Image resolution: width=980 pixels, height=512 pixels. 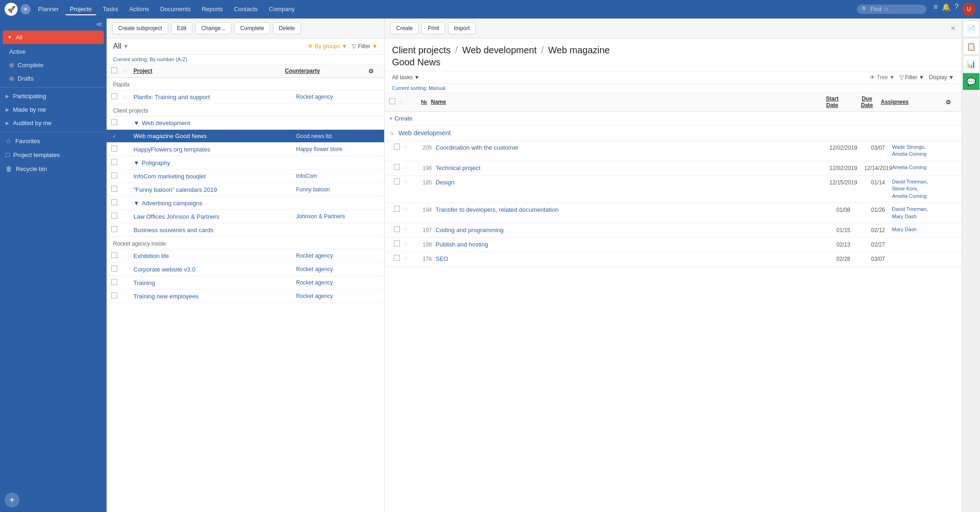 What do you see at coordinates (282, 9) in the screenshot?
I see `nav-company: Company` at bounding box center [282, 9].